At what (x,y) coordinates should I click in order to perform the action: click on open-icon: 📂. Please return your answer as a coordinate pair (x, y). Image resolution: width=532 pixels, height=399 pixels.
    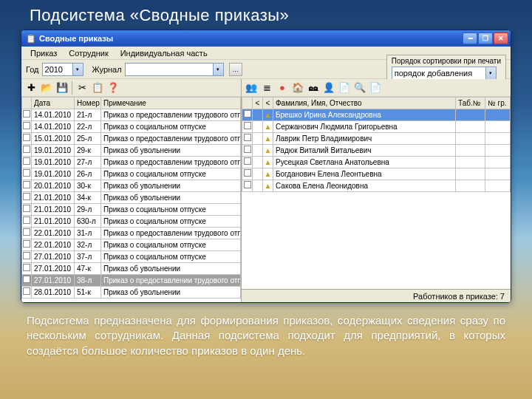
    Looking at the image, I should click on (47, 88).